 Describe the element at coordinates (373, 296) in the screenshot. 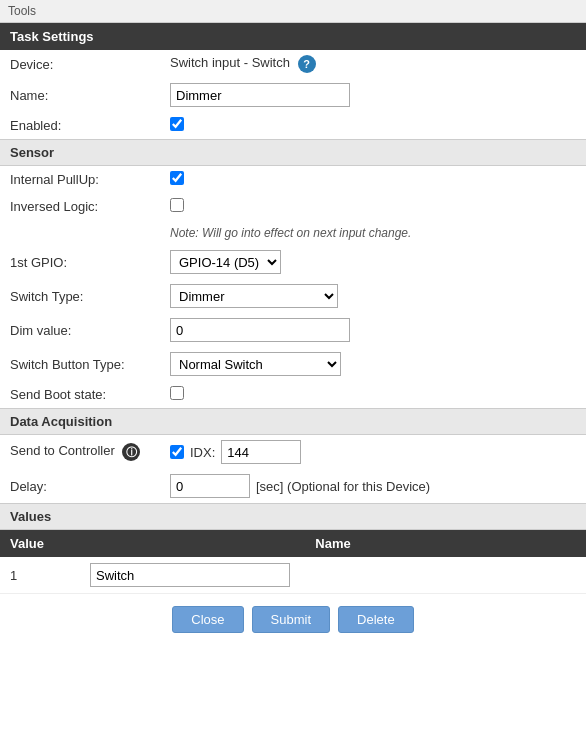

I see `switch-type-cell: Dimmer Normal Switch Push Button Active …` at that location.